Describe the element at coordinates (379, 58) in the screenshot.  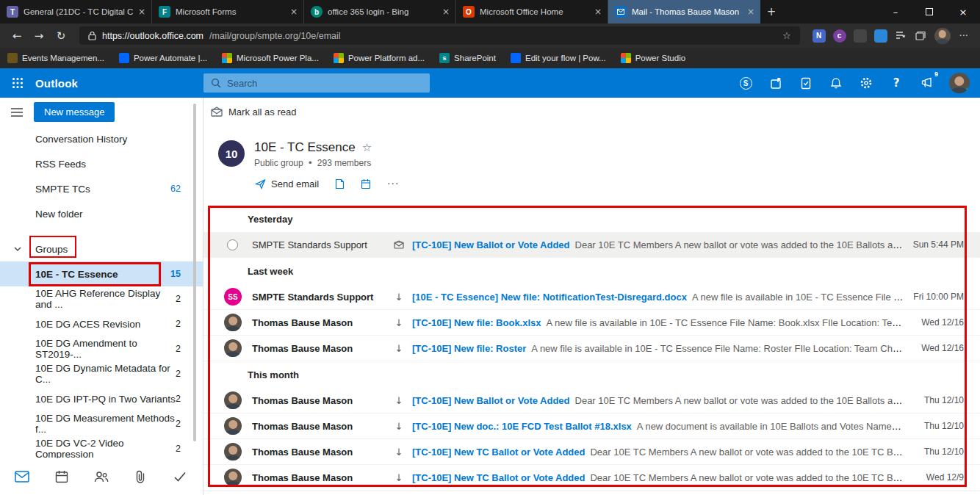
I see `bookmark-power-platform-2: Power Platform ad...` at that location.